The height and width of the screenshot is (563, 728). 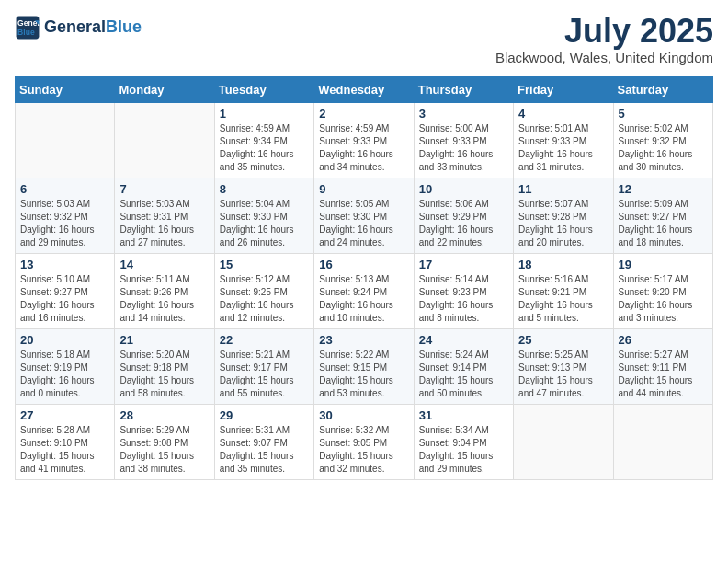 What do you see at coordinates (264, 90) in the screenshot?
I see `weekday-header: Tuesday` at bounding box center [264, 90].